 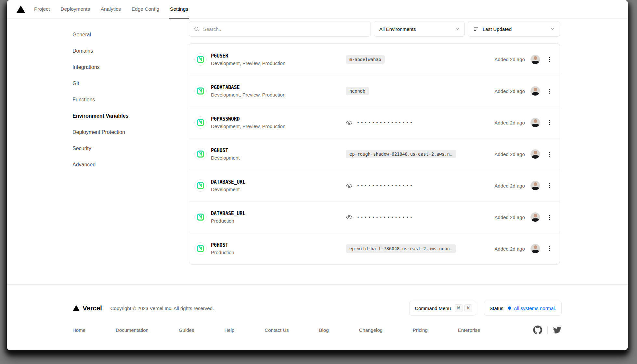 What do you see at coordinates (124, 51) in the screenshot?
I see `sidebar-item: Domains` at bounding box center [124, 51].